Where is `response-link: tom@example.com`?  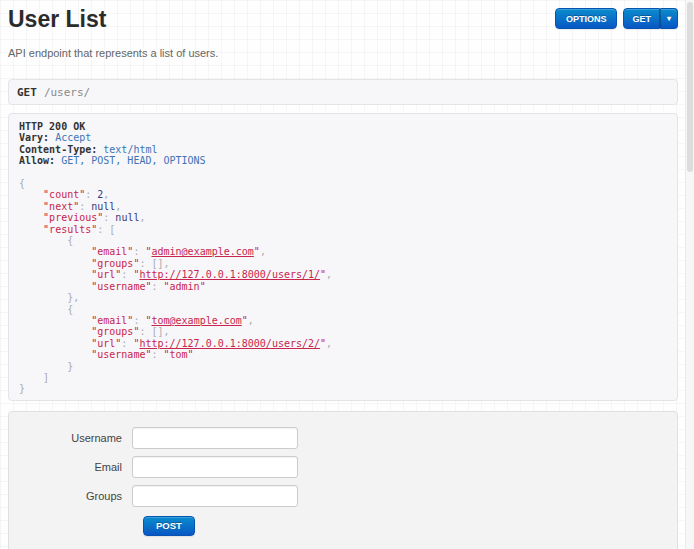 response-link: tom@example.com is located at coordinates (196, 320).